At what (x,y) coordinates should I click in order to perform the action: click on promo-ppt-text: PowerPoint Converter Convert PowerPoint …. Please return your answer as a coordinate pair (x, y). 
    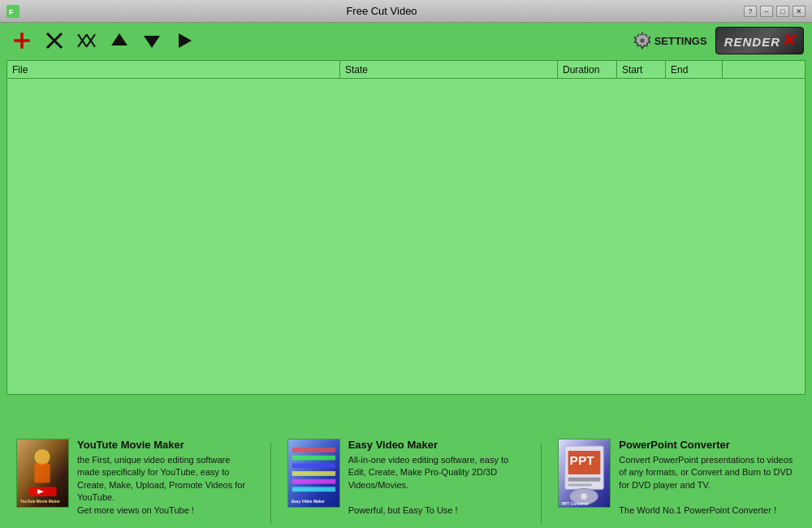
    Looking at the image, I should click on (707, 478).